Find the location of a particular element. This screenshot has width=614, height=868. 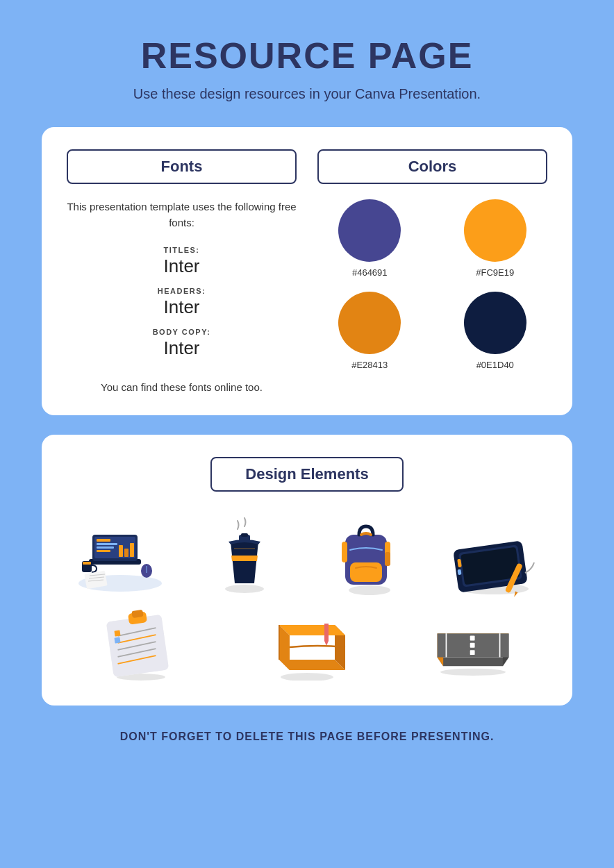

body-font-entry: BODY COPY: Inter is located at coordinates (182, 343).